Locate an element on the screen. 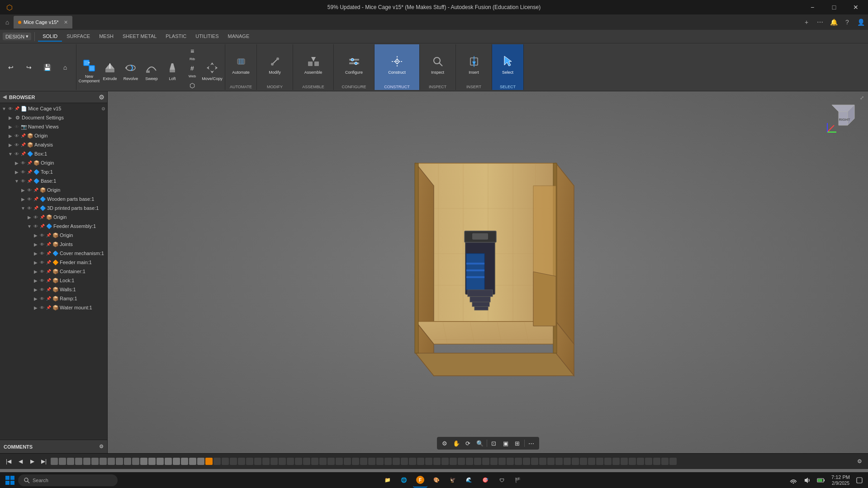  tree-item-walls: ▶ 👁 📌 📦 Walls:1 is located at coordinates (53, 289).